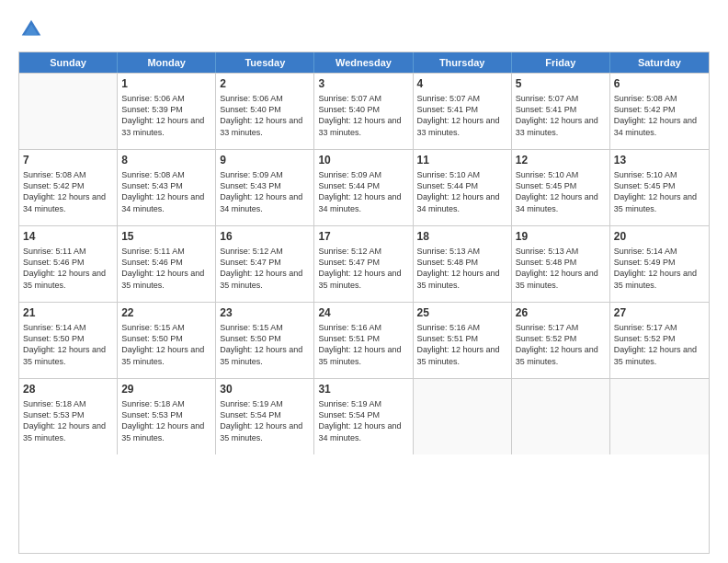 This screenshot has height=563, width=728. I want to click on day-number: 22, so click(166, 313).